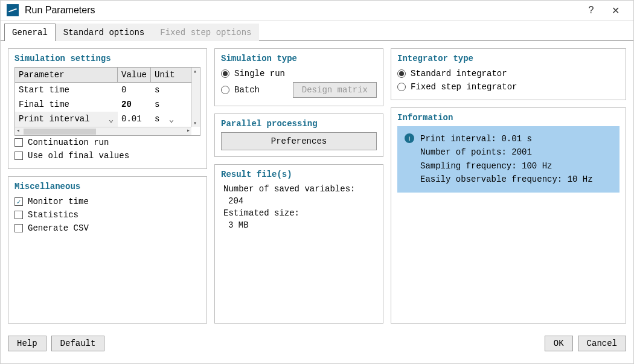  I want to click on col-parameter: Parameter, so click(66, 75).